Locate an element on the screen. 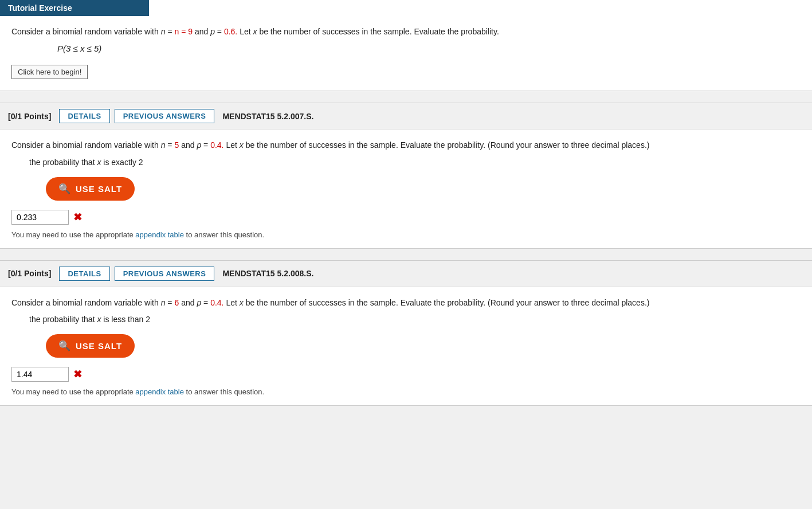  q1-prob-description: the probability that x is exactly 2 is located at coordinates (406, 162).